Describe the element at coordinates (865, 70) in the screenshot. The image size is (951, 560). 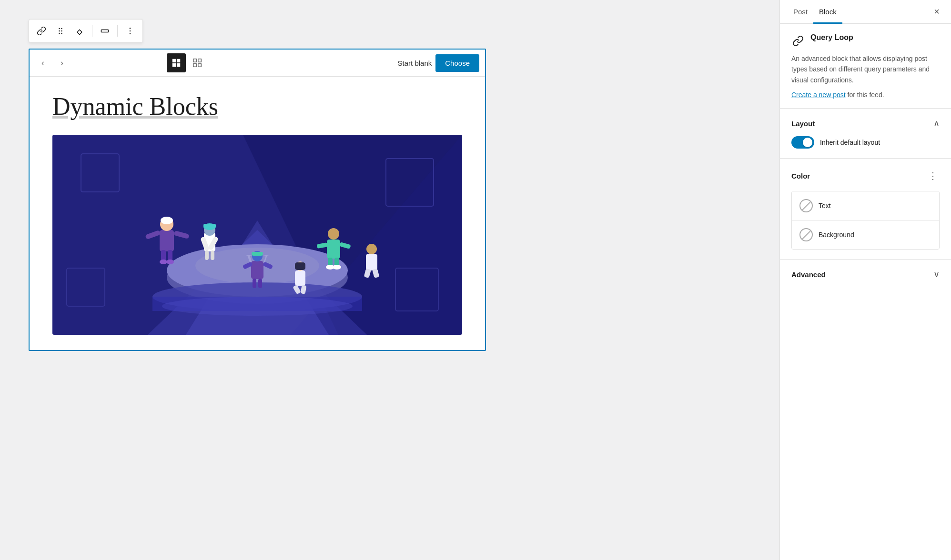
I see `block-description: An advanced block that allows displaying…` at that location.